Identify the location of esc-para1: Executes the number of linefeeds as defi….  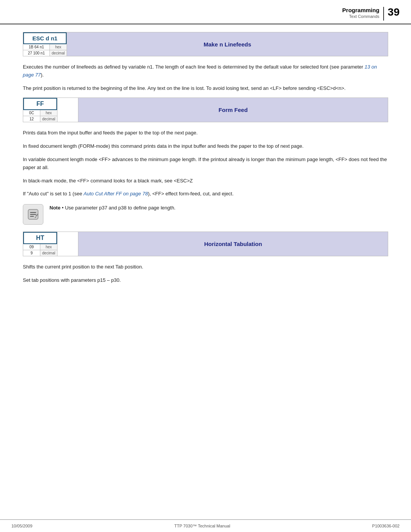
(206, 71).